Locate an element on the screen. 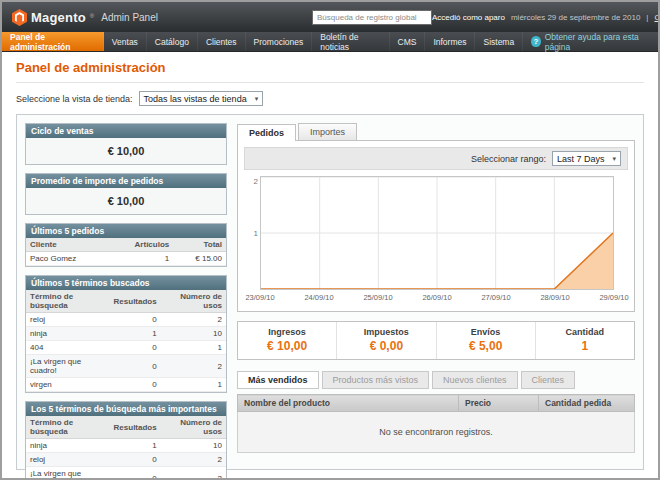 The image size is (660, 480). y-tick-label: 1 is located at coordinates (253, 234).